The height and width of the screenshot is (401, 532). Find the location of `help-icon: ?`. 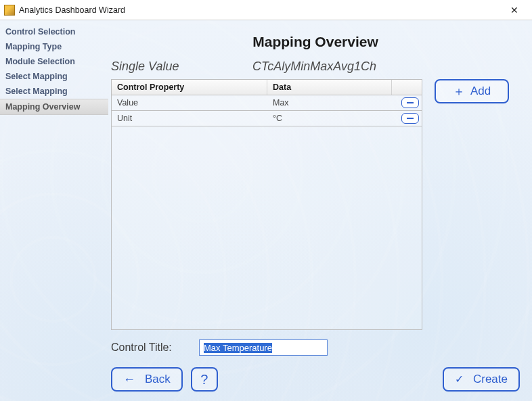

help-icon: ? is located at coordinates (204, 380).